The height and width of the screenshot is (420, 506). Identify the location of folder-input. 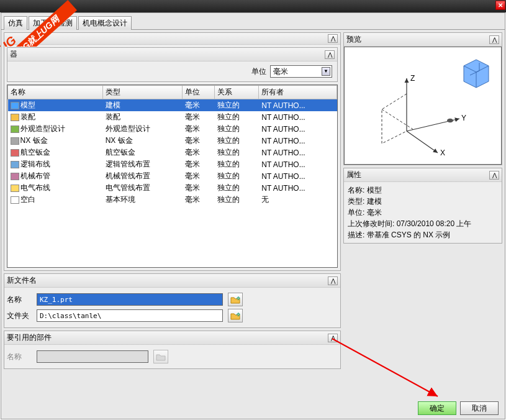
(130, 316).